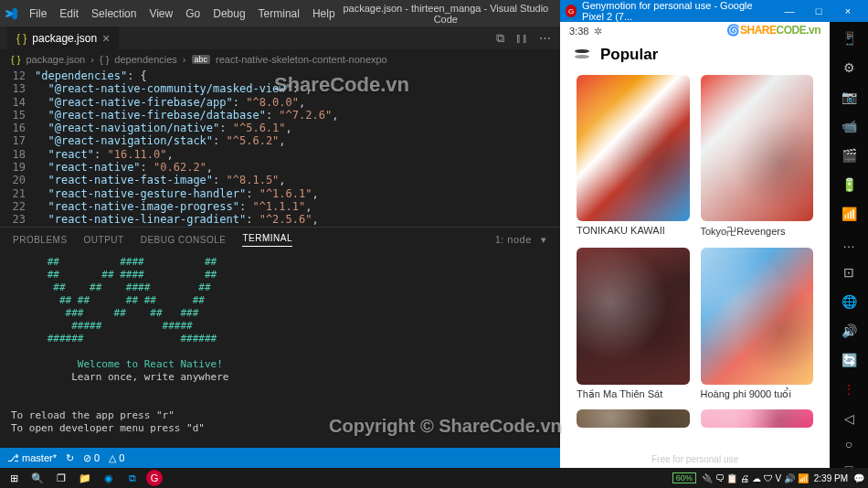  Describe the element at coordinates (633, 230) in the screenshot. I see `manga-title: TONIKAKU KAWAII` at that location.